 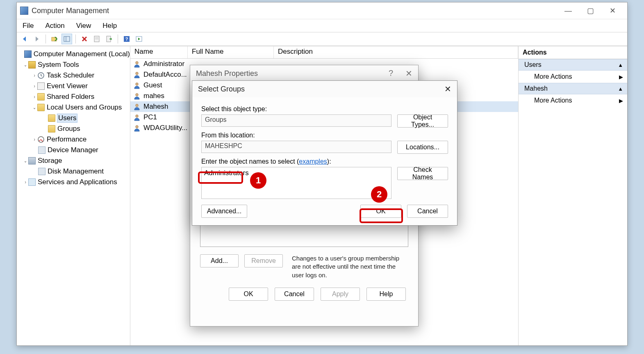 I want to click on properties-cancel-button: Cancel, so click(x=294, y=294).